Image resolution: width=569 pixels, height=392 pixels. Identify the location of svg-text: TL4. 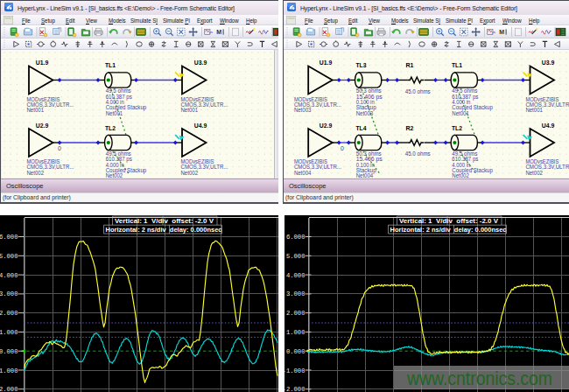
(362, 128).